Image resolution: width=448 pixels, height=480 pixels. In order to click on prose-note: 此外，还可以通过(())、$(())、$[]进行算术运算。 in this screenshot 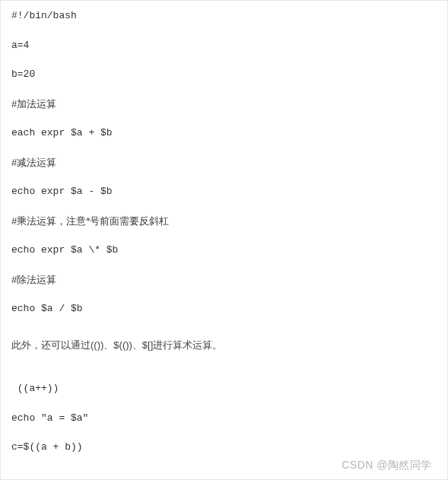, I will do `click(224, 345)`.